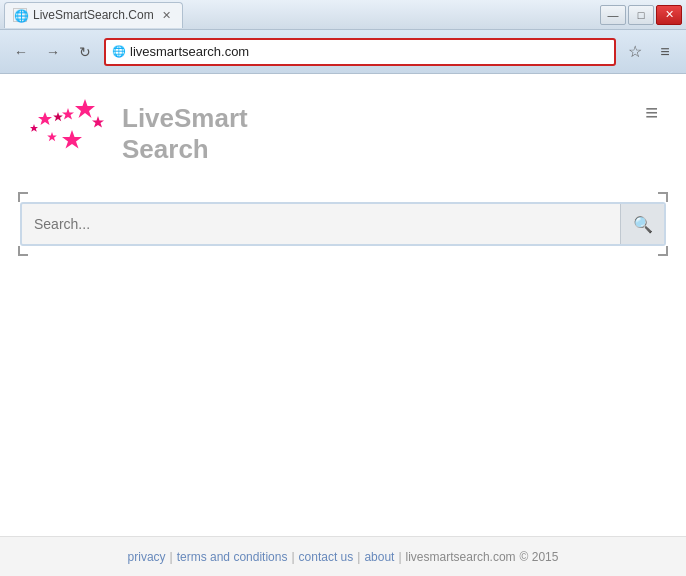  I want to click on back-button: ←, so click(21, 52).